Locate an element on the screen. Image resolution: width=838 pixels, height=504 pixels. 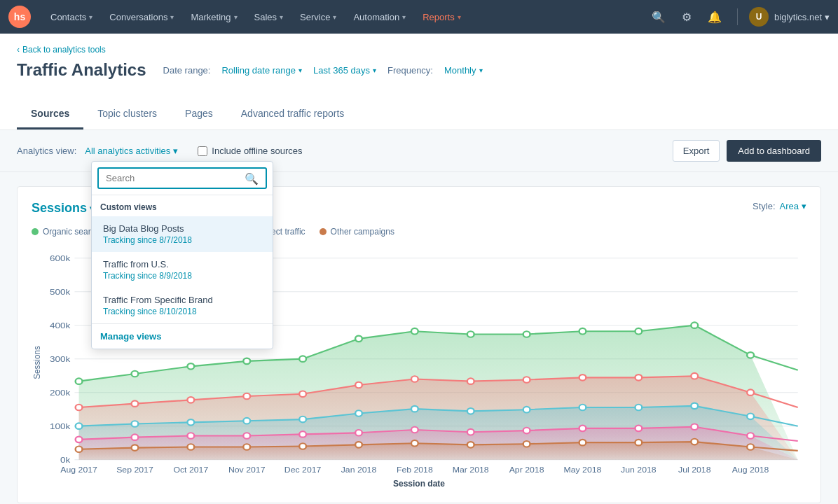
nav-reports: Reports▾ is located at coordinates (441, 17).